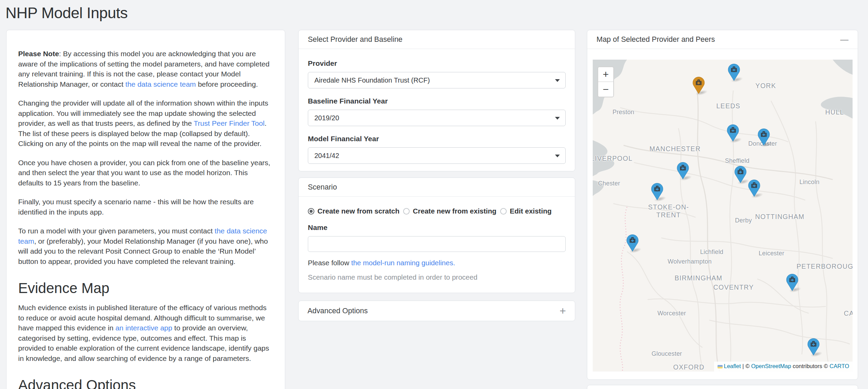  I want to click on provider-baseline-card: Select Provider and Baseline Provider Ai…, so click(437, 101).